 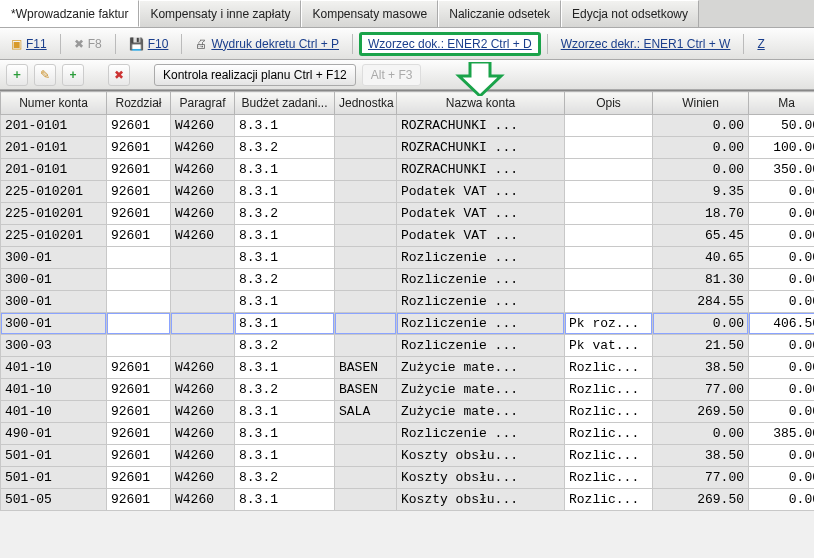 What do you see at coordinates (701, 302) in the screenshot?
I see `cell: 284.55` at bounding box center [701, 302].